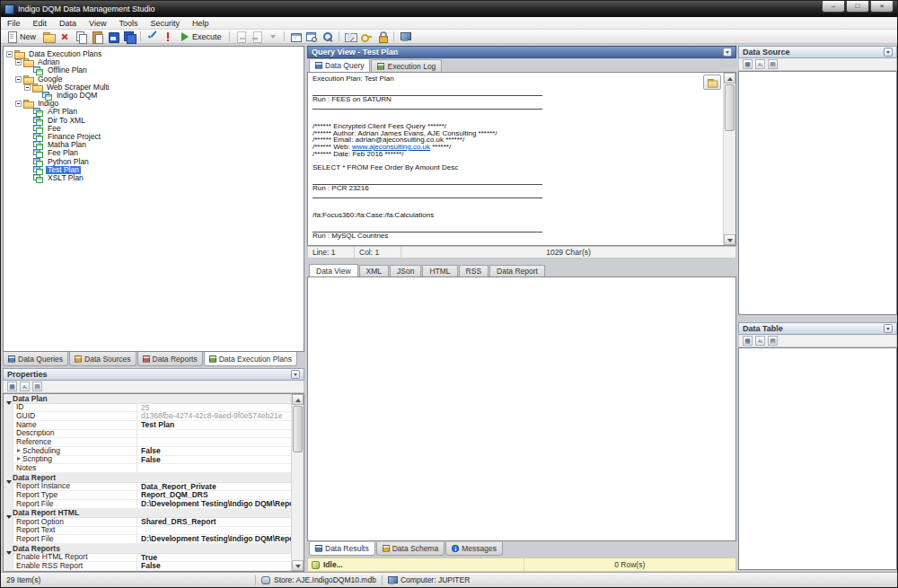 The image size is (898, 588). I want to click on property-row-report-option: Report OptionShared_DRS_Report, so click(147, 522).